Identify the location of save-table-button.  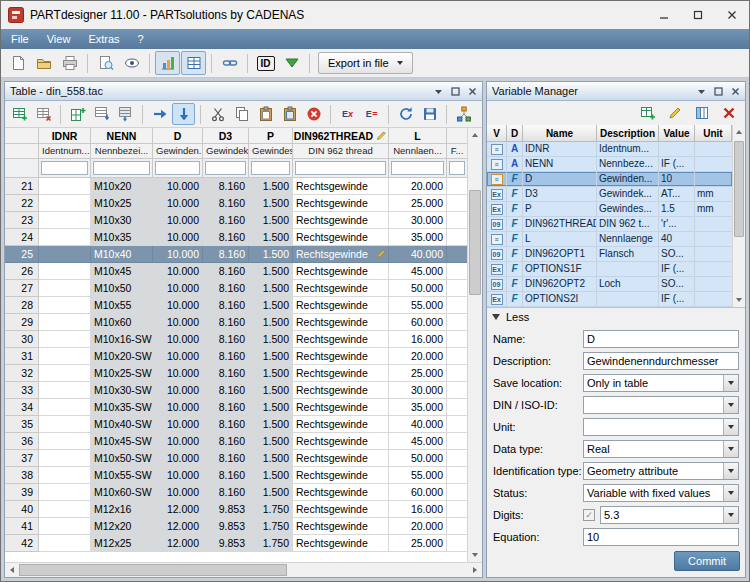
(430, 114).